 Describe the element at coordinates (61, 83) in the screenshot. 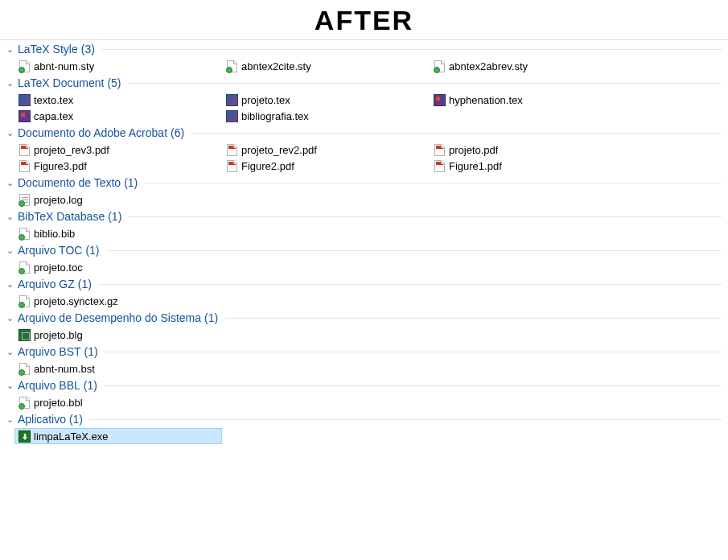

I see `group-label: LaTeX Document` at that location.